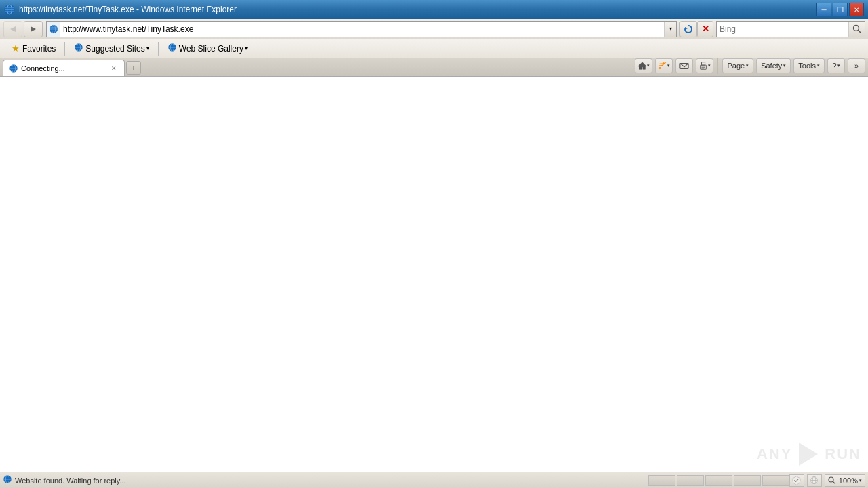 This screenshot has height=488, width=868. Describe the element at coordinates (861, 481) in the screenshot. I see `zoom-dropdown-icon: ▾` at that location.